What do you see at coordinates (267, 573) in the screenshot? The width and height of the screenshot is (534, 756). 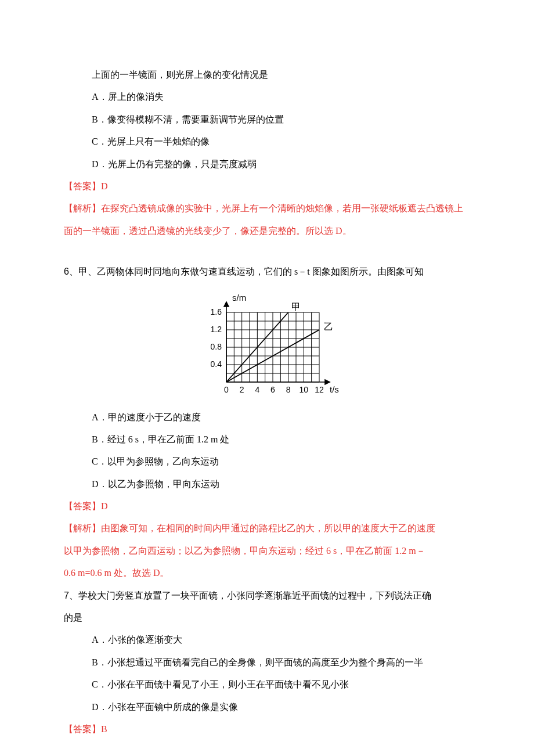 I see `q6-analysis-line3: 0.6 m=0.6 m 处。故选 D。` at bounding box center [267, 573].